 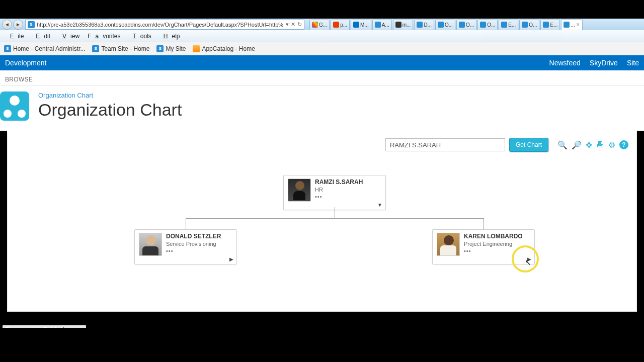 What do you see at coordinates (319, 25) in the screenshot?
I see `browser-tab: G...` at bounding box center [319, 25].